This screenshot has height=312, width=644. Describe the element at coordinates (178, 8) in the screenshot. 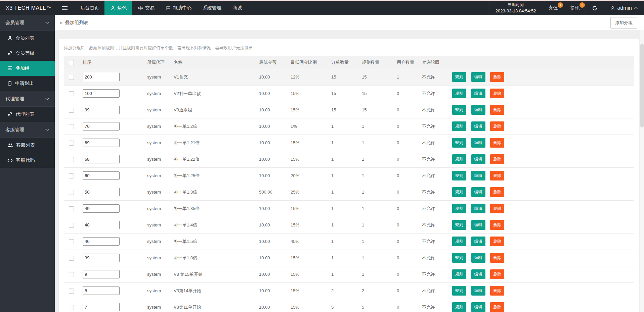

I see `tab-help-center: 帮助中心` at that location.